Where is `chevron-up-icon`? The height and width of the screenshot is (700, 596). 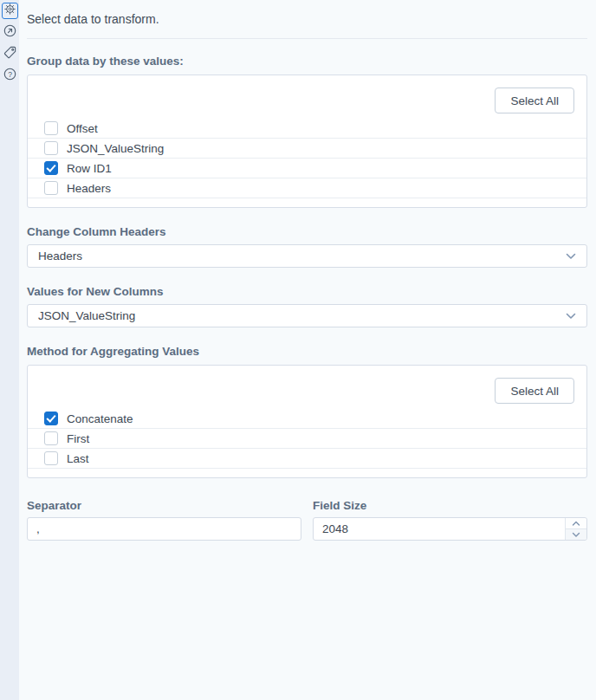 chevron-up-icon is located at coordinates (576, 523).